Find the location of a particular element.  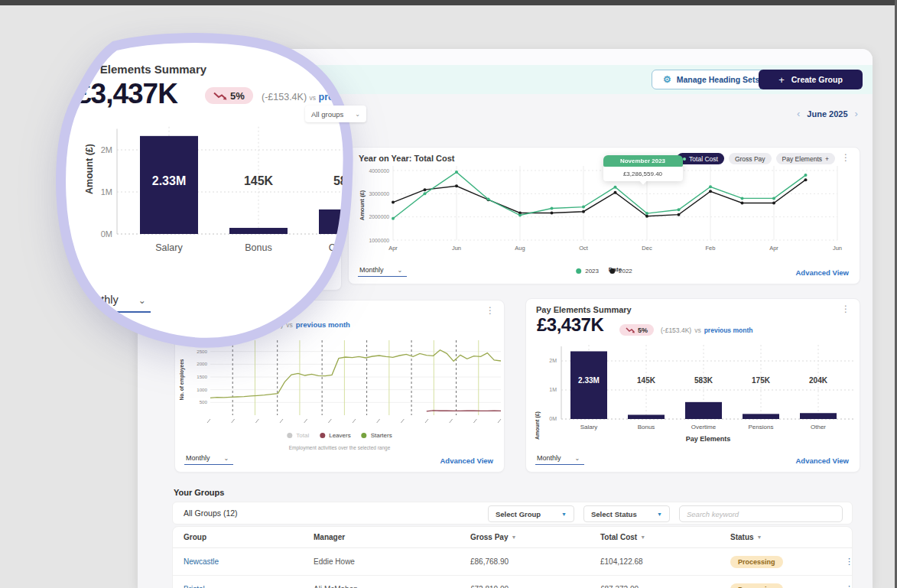

svg-text: Feb is located at coordinates (711, 248).